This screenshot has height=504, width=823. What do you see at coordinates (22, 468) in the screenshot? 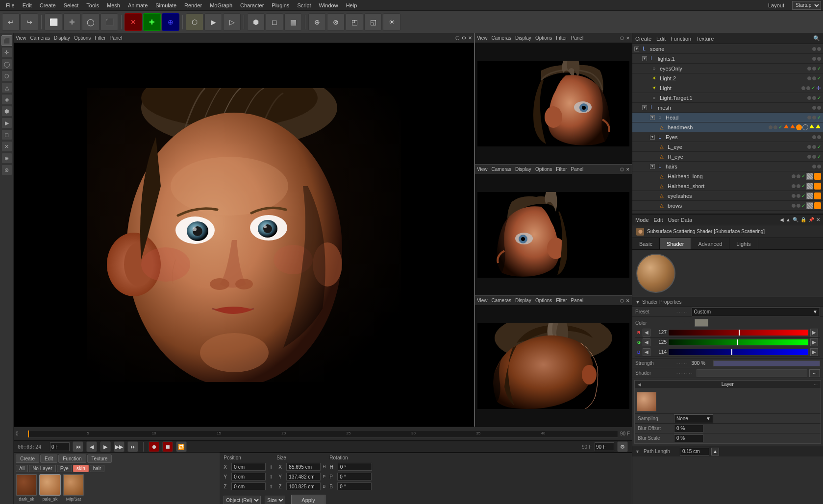
I see `filter-all: All` at bounding box center [22, 468].